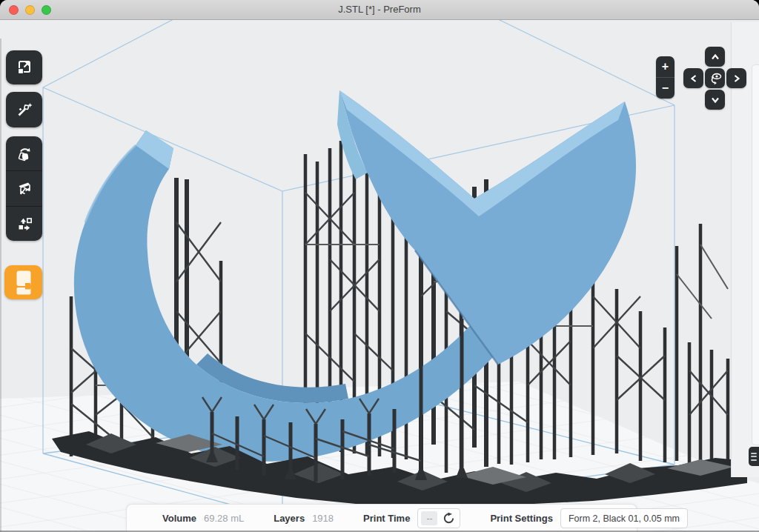  Describe the element at coordinates (24, 282) in the screenshot. I see `print-button` at that location.